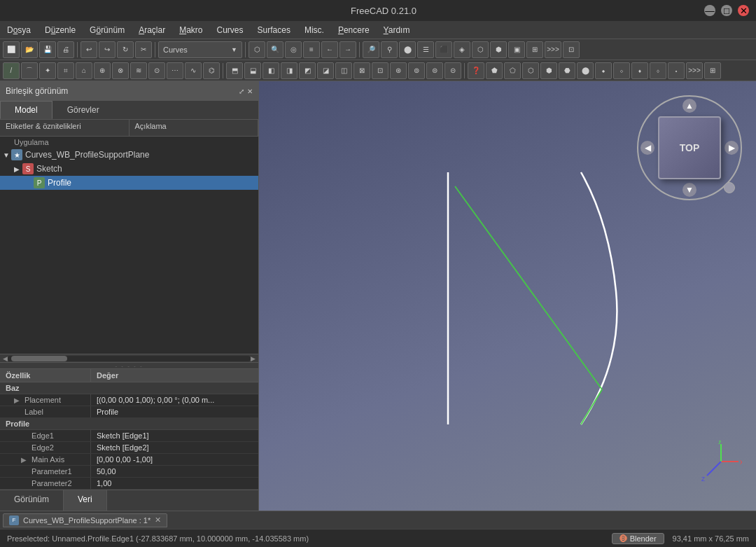 This screenshot has width=756, height=547. Describe the element at coordinates (271, 71) in the screenshot. I see `curve-t15: ◧` at that location.